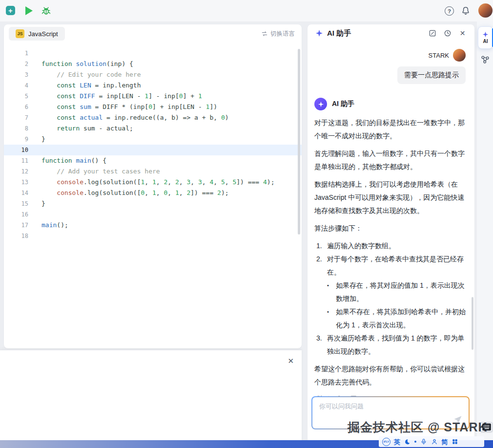  I want to click on line-number: 7, so click(16, 118).